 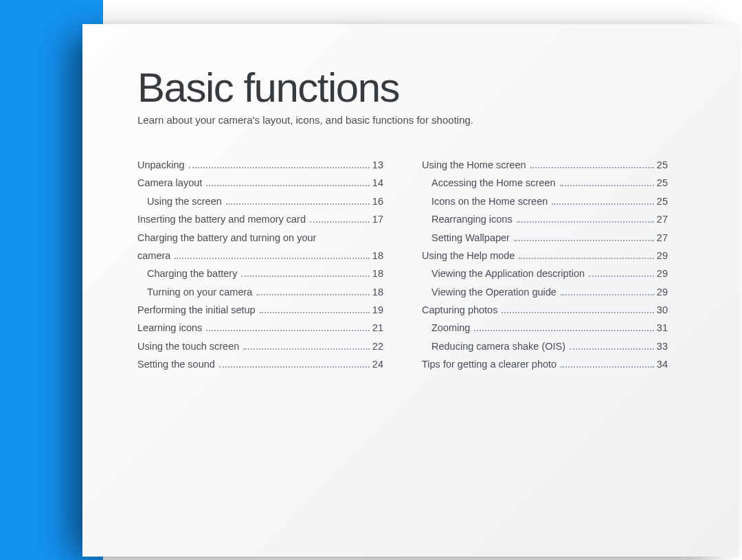 I want to click on toc-column-left: Unpacking13Camera layout14Using the scre…, so click(x=260, y=265).